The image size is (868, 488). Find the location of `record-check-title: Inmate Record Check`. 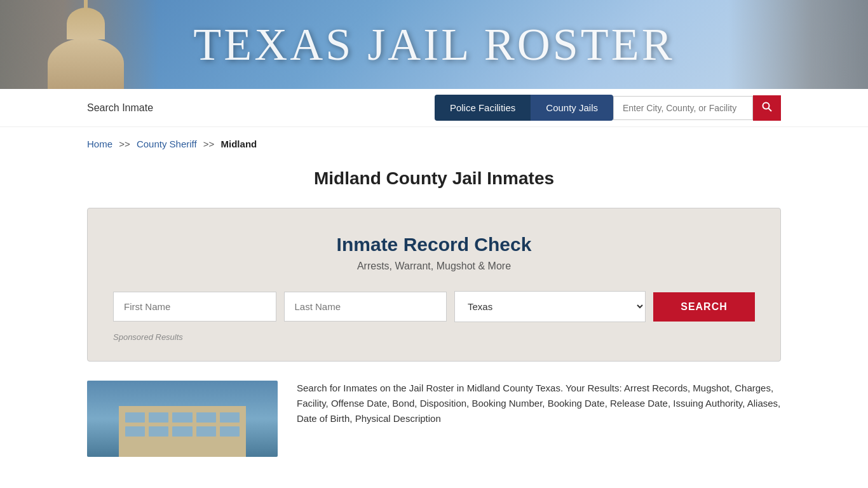

record-check-title: Inmate Record Check is located at coordinates (434, 245).